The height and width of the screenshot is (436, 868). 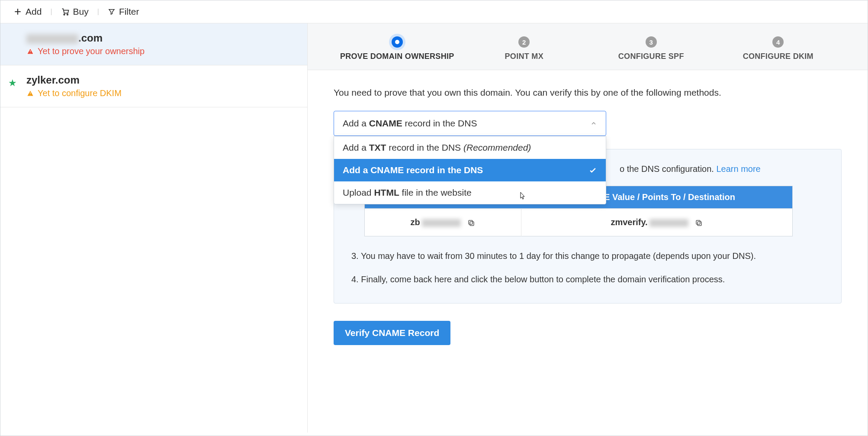 I want to click on chevron-up-icon, so click(x=594, y=123).